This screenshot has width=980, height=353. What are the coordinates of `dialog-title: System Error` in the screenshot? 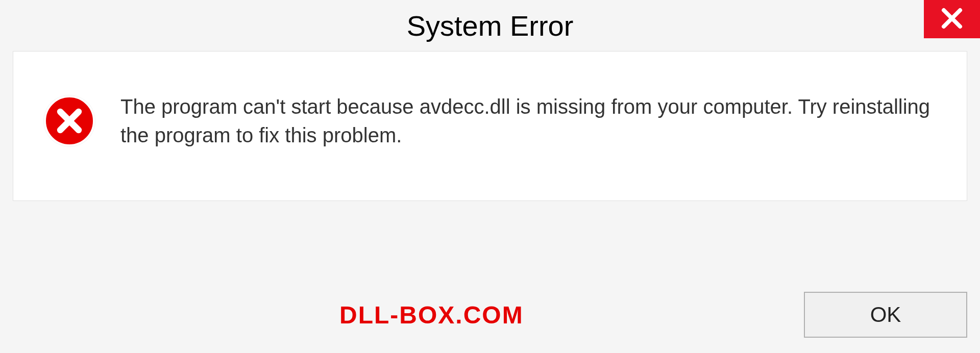 It's located at (490, 26).